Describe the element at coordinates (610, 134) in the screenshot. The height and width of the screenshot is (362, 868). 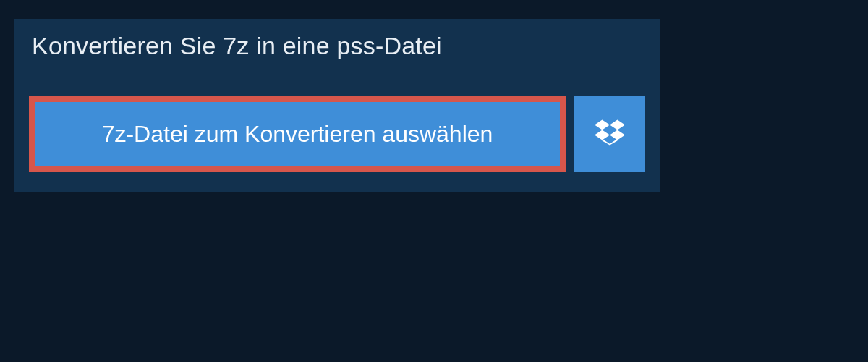
I see `dropbox-icon` at that location.